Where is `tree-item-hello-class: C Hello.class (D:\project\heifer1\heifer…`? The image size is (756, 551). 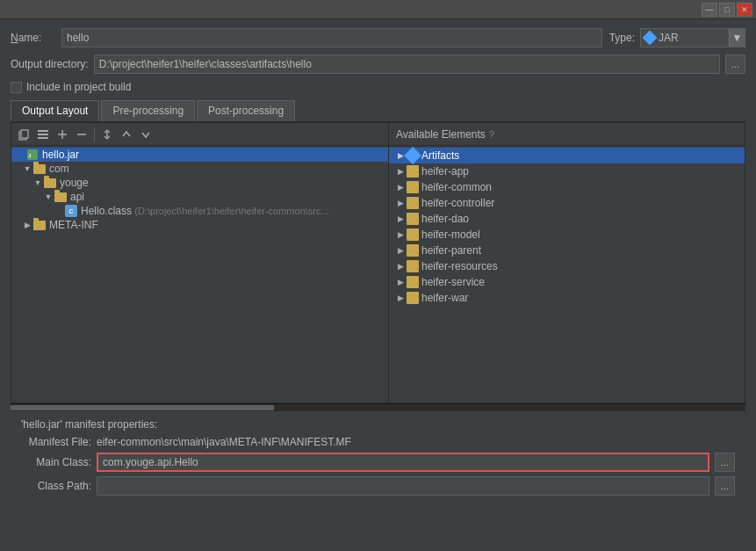 tree-item-hello-class: C Hello.class (D:\project\heifer1\heifer… is located at coordinates (200, 211).